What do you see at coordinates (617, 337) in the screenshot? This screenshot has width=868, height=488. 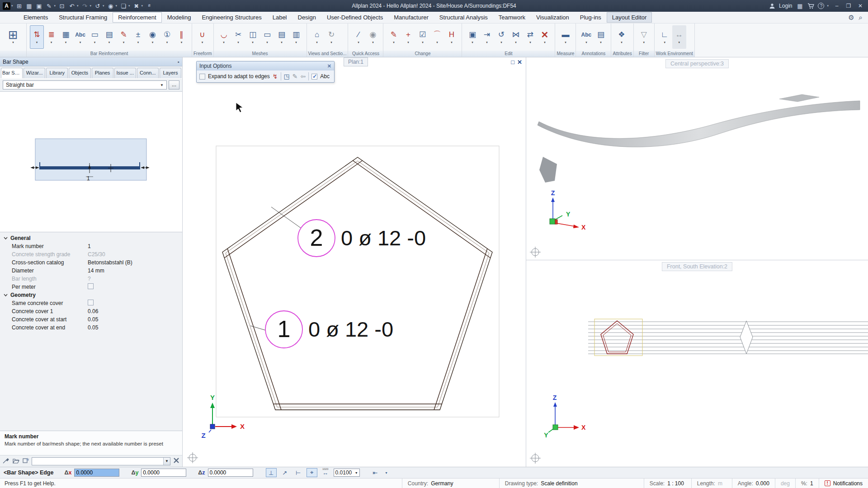 I see `pentagon-elevation` at bounding box center [617, 337].